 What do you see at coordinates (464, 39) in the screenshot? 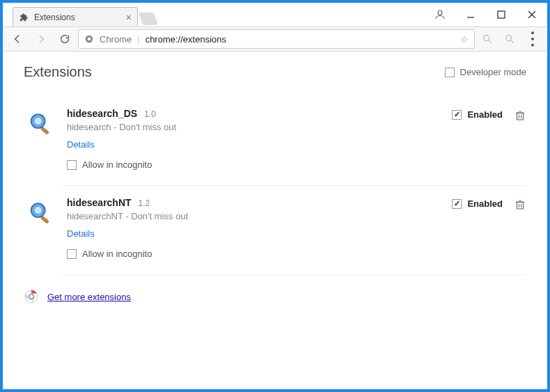
I see `bookmark-star-icon: ☆` at bounding box center [464, 39].